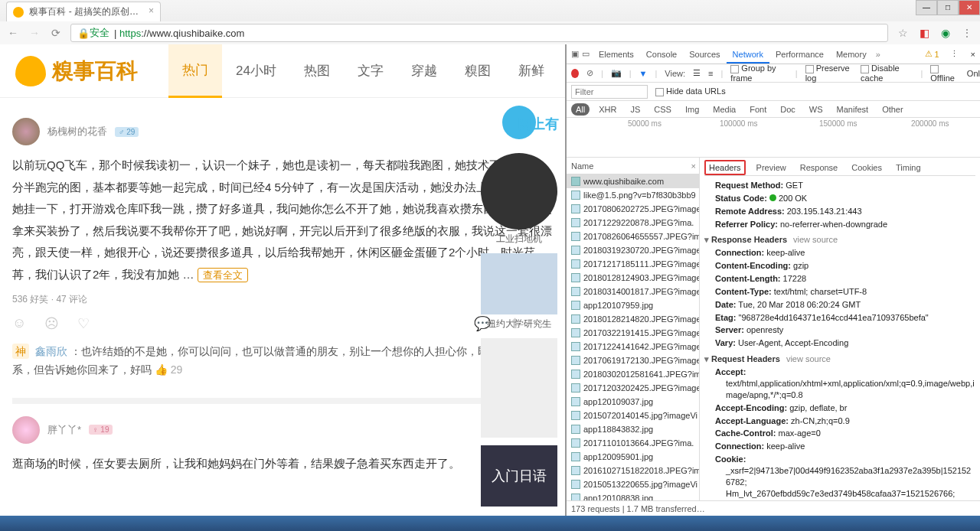 This screenshot has width=980, height=531. What do you see at coordinates (83, 324) in the screenshot?
I see `heart-icon: ♡` at bounding box center [83, 324].